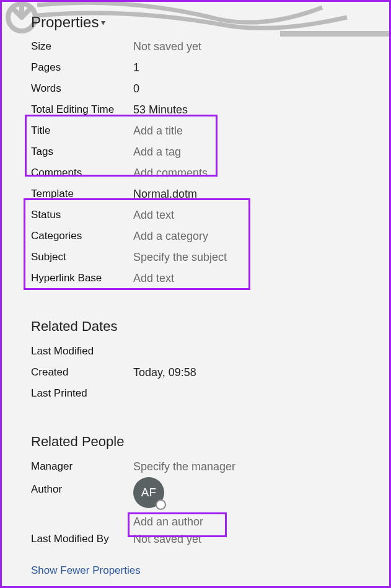  I want to click on template-label: Template, so click(82, 194).